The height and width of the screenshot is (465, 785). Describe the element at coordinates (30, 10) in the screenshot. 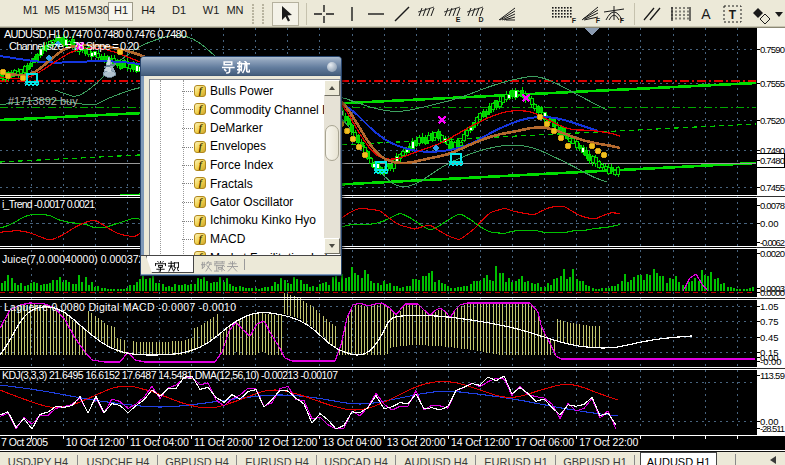

I see `svg-text: M1` at that location.